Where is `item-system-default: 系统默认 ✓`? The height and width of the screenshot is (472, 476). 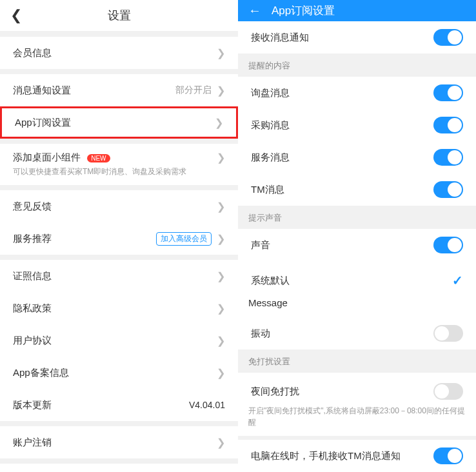 item-system-default: 系统默认 ✓ is located at coordinates (357, 277).